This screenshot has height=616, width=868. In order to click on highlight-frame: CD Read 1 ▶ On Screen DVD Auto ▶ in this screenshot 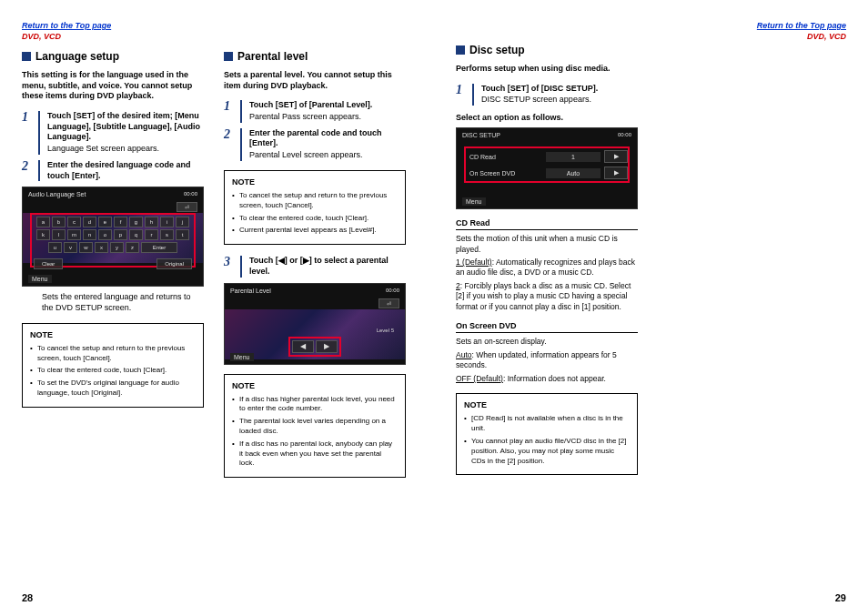, I will do `click(547, 165)`.